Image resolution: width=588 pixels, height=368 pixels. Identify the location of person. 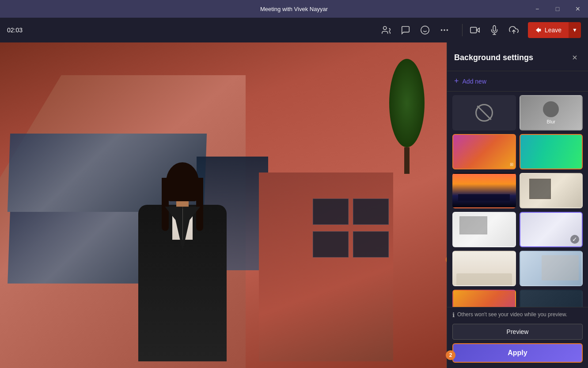
(182, 262).